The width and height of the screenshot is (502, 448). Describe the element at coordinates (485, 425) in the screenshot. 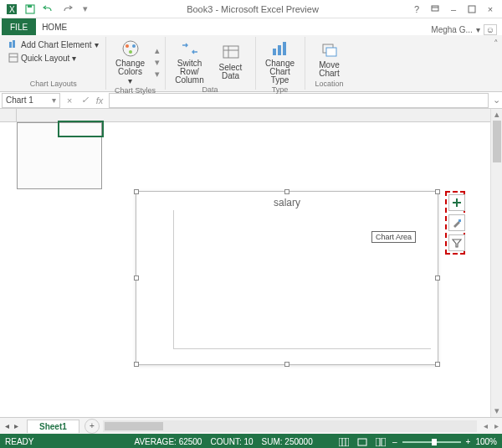

I see `hscroll-left-icon: ◂` at that location.